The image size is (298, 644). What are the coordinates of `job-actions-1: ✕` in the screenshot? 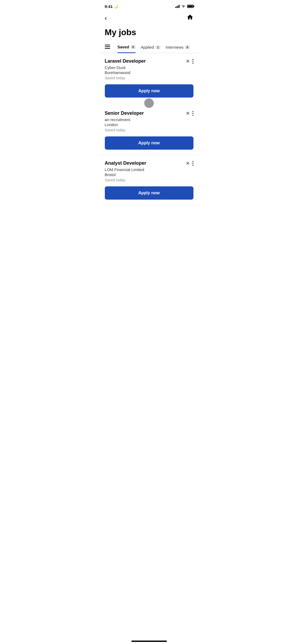 It's located at (189, 61).